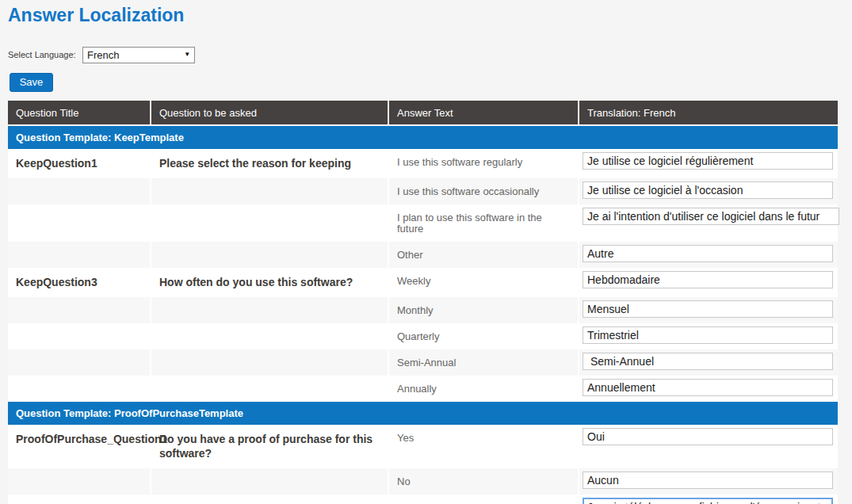  What do you see at coordinates (423, 255) in the screenshot?
I see `table-row: Other` at bounding box center [423, 255].